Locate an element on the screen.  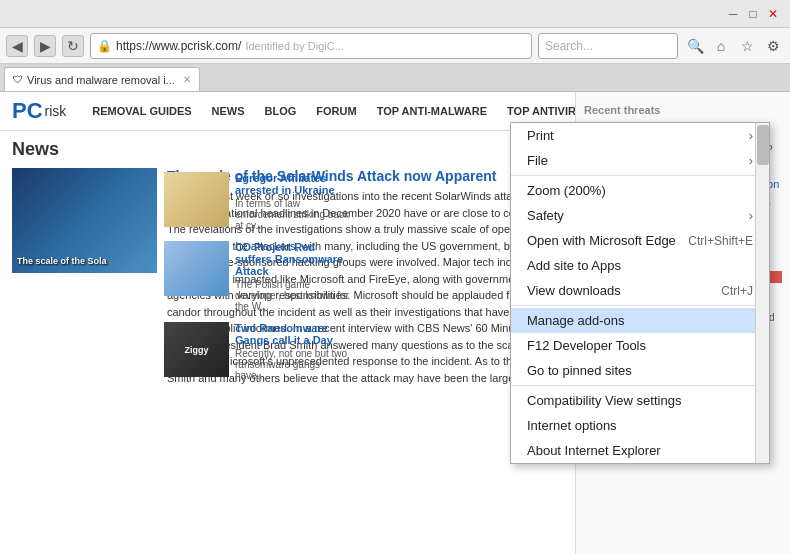
side-article-title-2: Two Ransomware Gangs call it a Day is located at coordinates (293, 334).